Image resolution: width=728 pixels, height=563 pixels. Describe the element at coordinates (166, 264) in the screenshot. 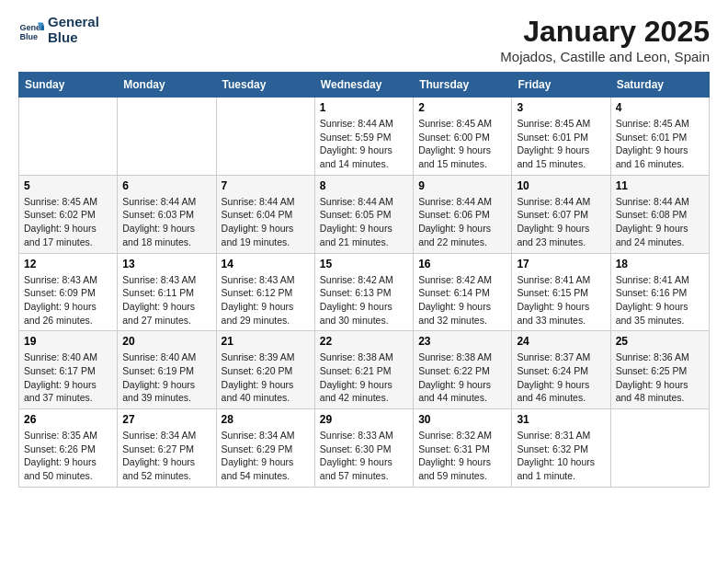

I see `day-number: 13` at that location.